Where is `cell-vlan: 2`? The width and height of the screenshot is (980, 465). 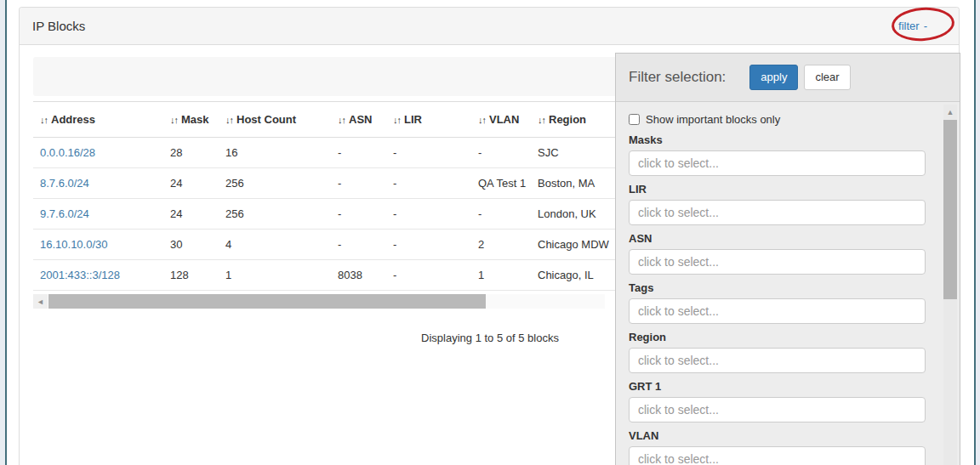 cell-vlan: 2 is located at coordinates (501, 245).